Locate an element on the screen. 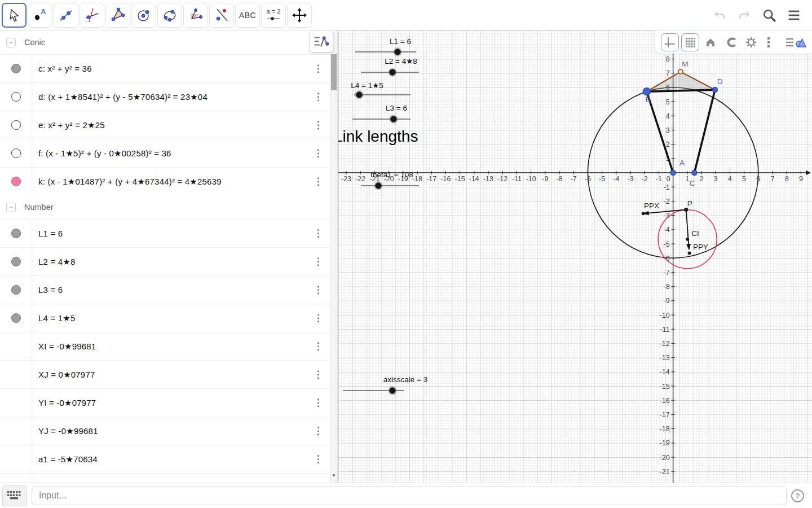 The image size is (812, 508). algebra-expression: a1 = -5★70634 is located at coordinates (185, 459).